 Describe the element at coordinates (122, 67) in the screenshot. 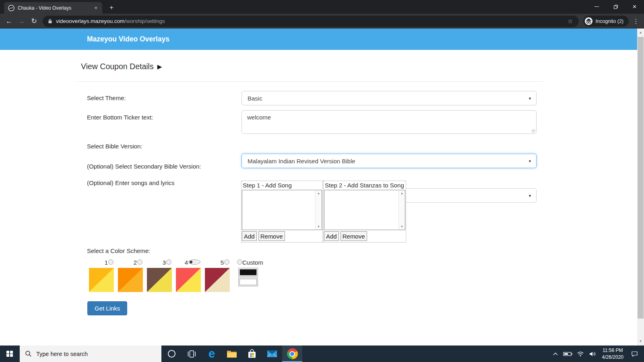

I see `coupon-details-toggle: View Coupon Details ▶` at that location.